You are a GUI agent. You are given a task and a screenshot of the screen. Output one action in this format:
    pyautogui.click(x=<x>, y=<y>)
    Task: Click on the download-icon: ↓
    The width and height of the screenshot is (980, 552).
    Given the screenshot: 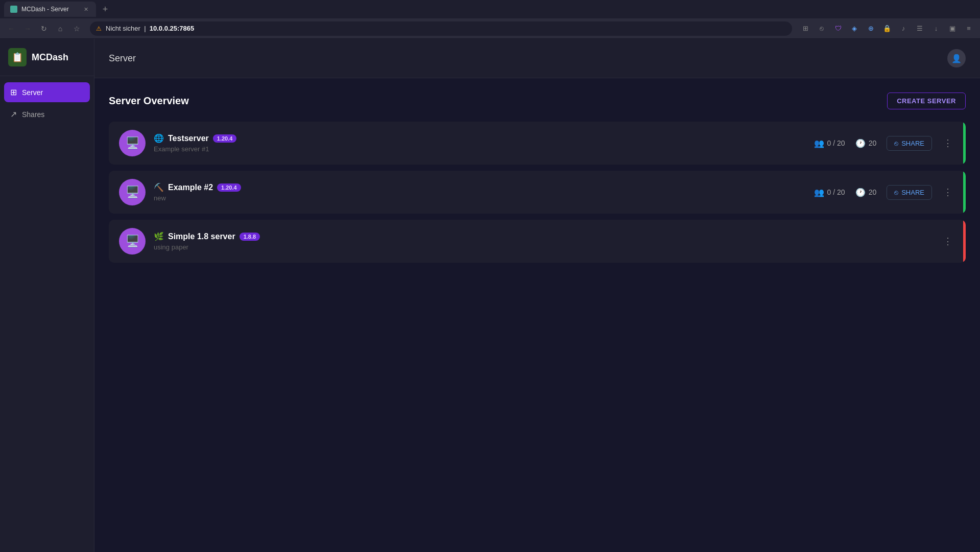 What is the action you would take?
    pyautogui.click(x=936, y=29)
    